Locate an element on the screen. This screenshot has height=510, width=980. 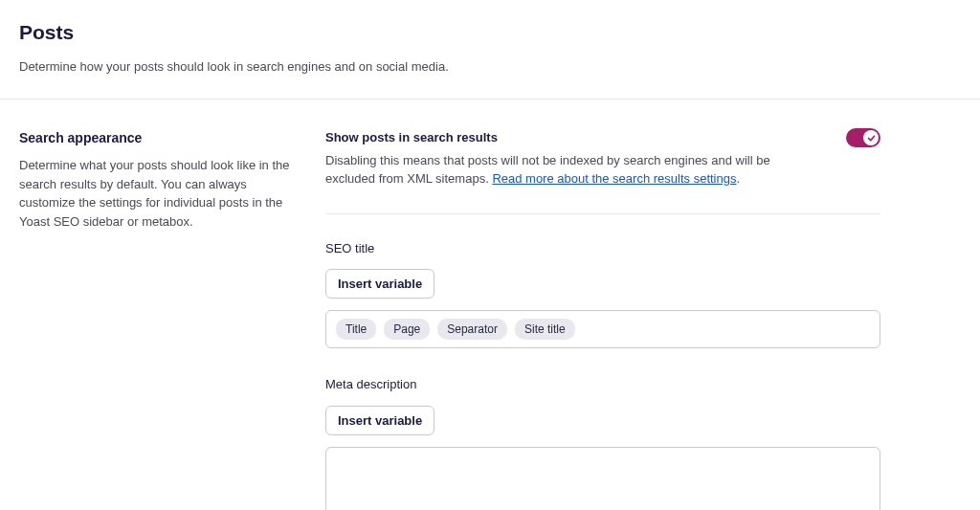
meta-description-insert-variable-button: Insert variable is located at coordinates (380, 421).